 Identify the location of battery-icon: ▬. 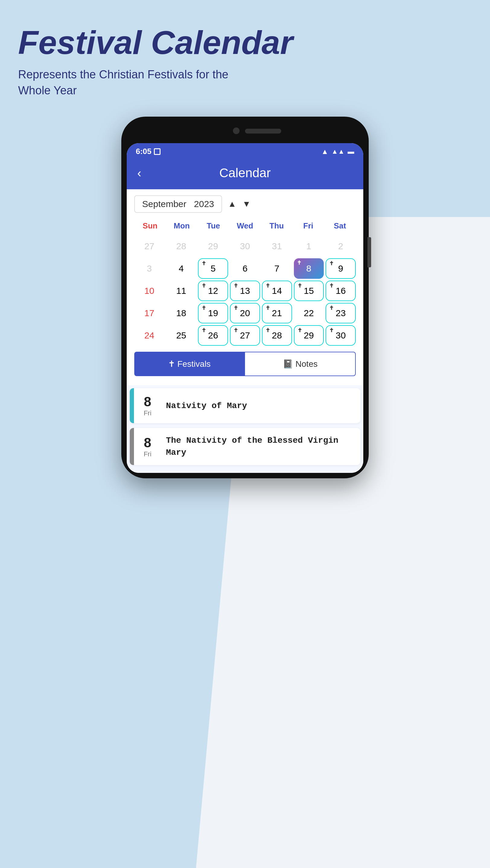
(351, 152).